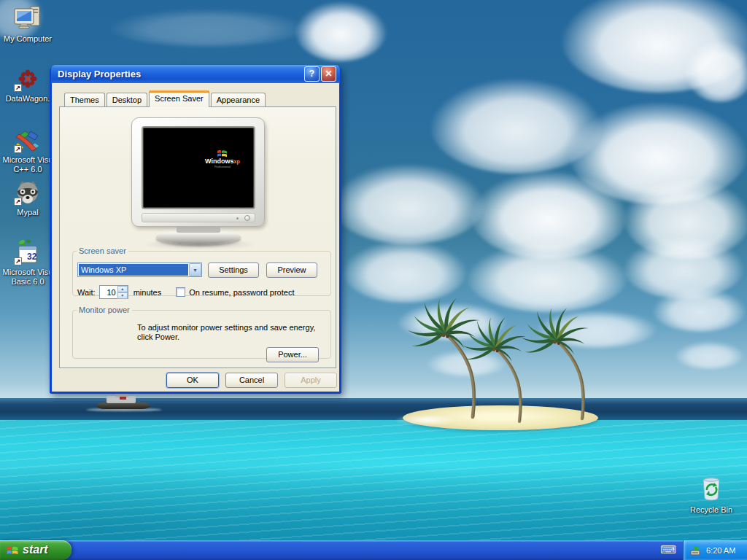 This screenshot has width=747, height=560. Describe the element at coordinates (114, 292) in the screenshot. I see `wait-spinner: ▲ ▼` at that location.